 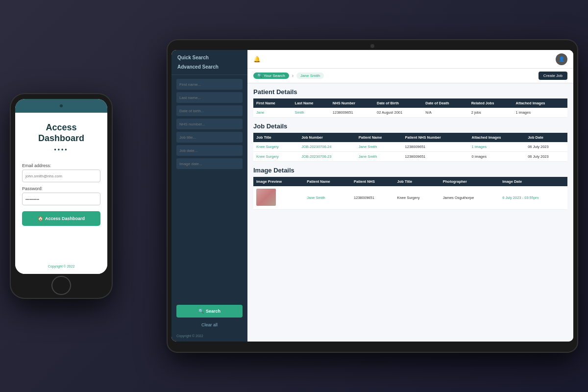 What do you see at coordinates (469, 198) in the screenshot?
I see `img-photographer: James Osguthorpe` at bounding box center [469, 198].